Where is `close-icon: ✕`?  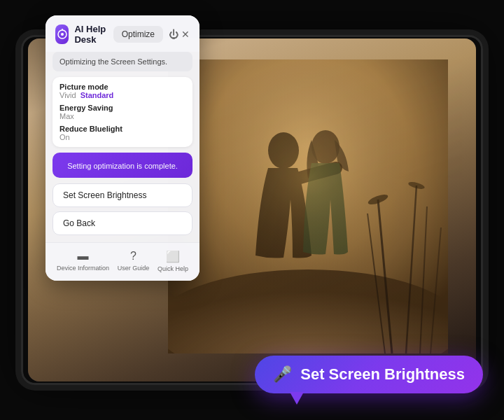 close-icon: ✕ is located at coordinates (186, 34).